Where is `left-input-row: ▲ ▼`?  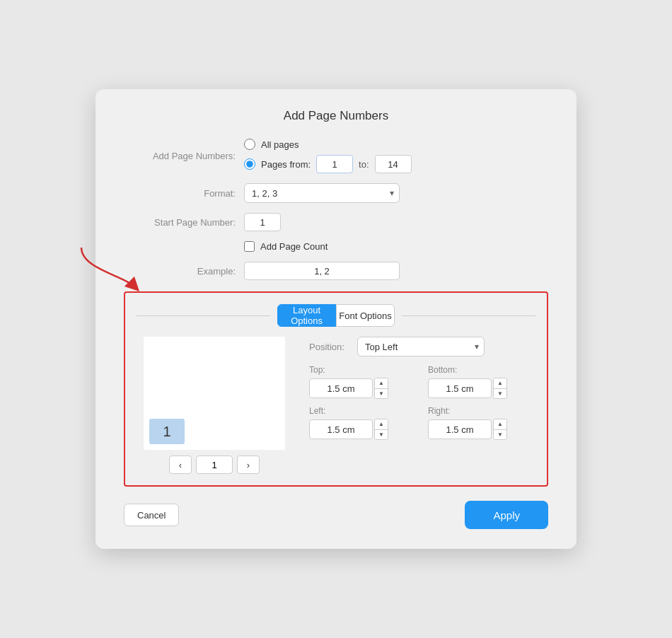
left-input-row: ▲ ▼ is located at coordinates (363, 429).